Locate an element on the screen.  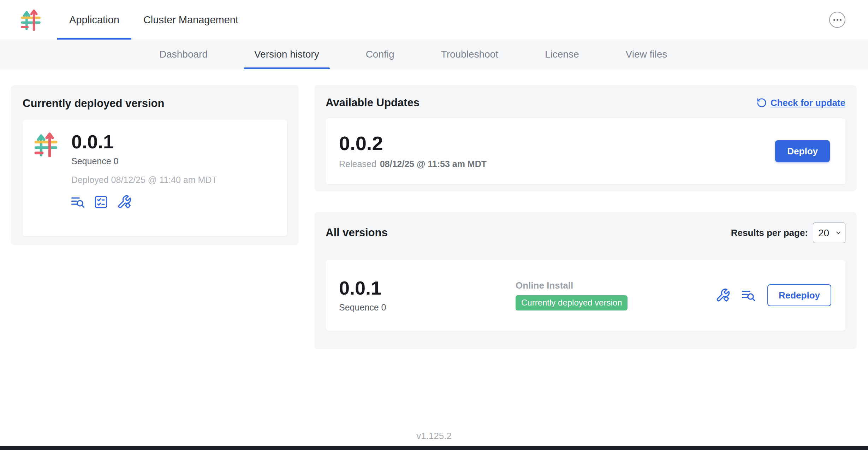
edit-config-button is located at coordinates (124, 202).